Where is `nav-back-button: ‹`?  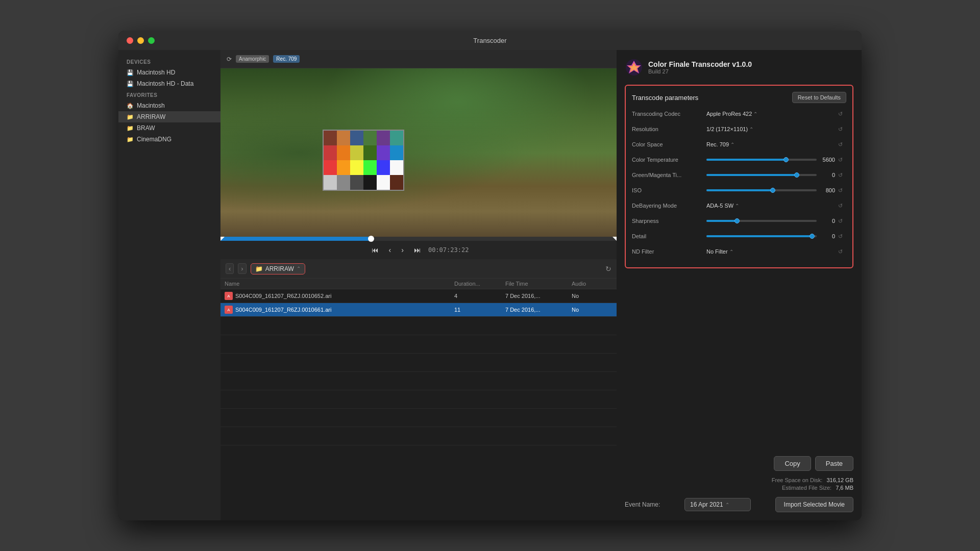
nav-back-button: ‹ is located at coordinates (230, 268).